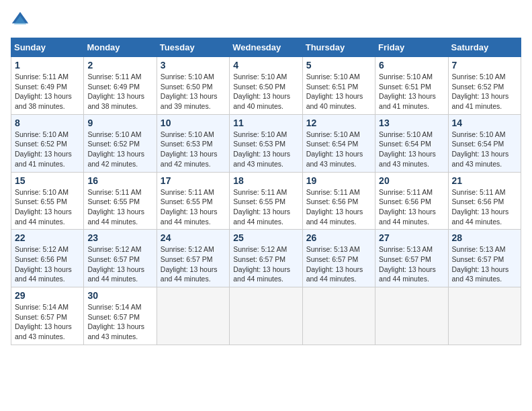 The height and width of the screenshot is (411, 532). I want to click on table-row: 25Sunrise: 5:12 AM Sunset: 6:57 PM Dayli…, so click(266, 259).